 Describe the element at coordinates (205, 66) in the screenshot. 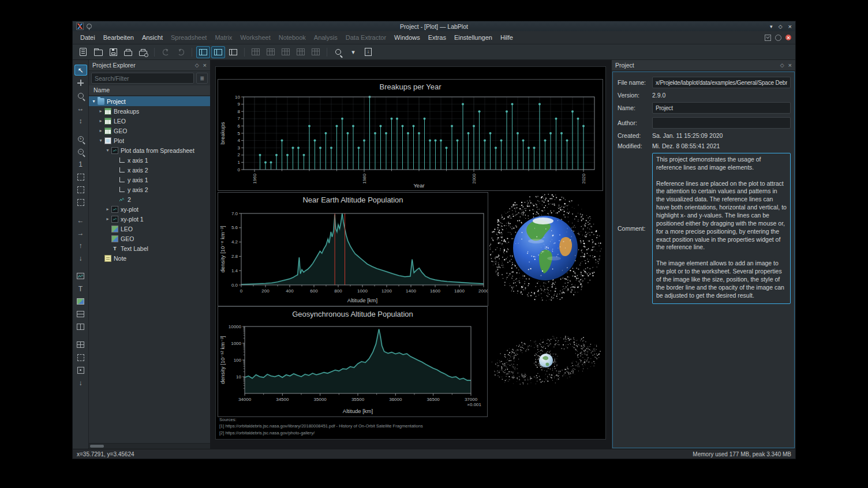

I see `close-panel-icon: ×` at that location.